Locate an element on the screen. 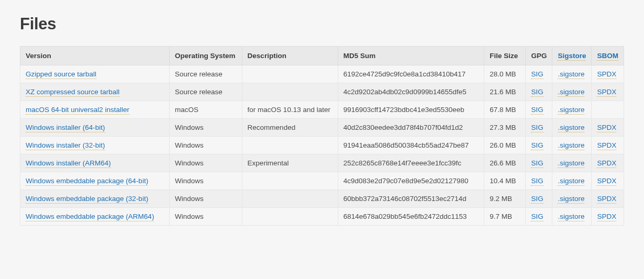 The width and height of the screenshot is (644, 279). col-header-sbom: SBOM is located at coordinates (608, 56).